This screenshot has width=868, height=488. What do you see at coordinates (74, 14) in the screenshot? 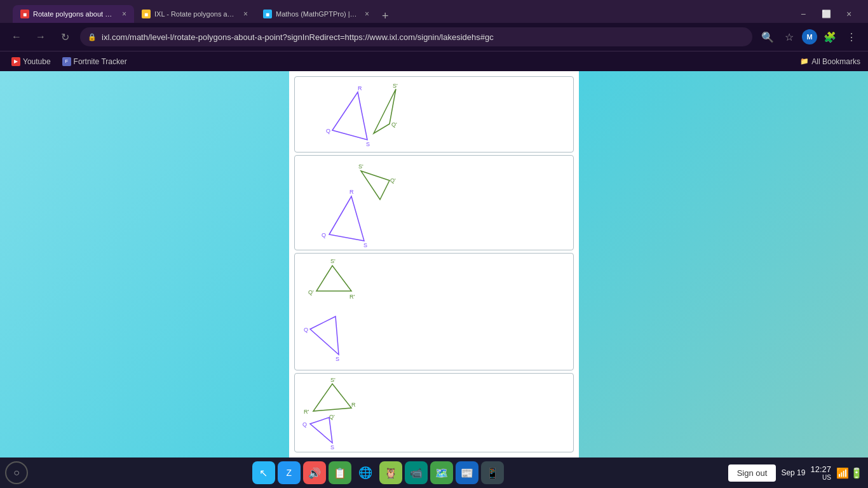
I see `tab-1: ■ Rotate polygons about a point ×` at bounding box center [74, 14].